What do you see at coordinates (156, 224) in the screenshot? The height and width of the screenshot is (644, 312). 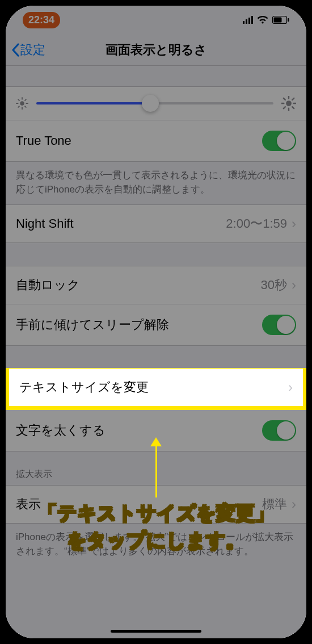 I see `nightshift-row: Night Shift 2:00〜1:59 ›` at bounding box center [156, 224].